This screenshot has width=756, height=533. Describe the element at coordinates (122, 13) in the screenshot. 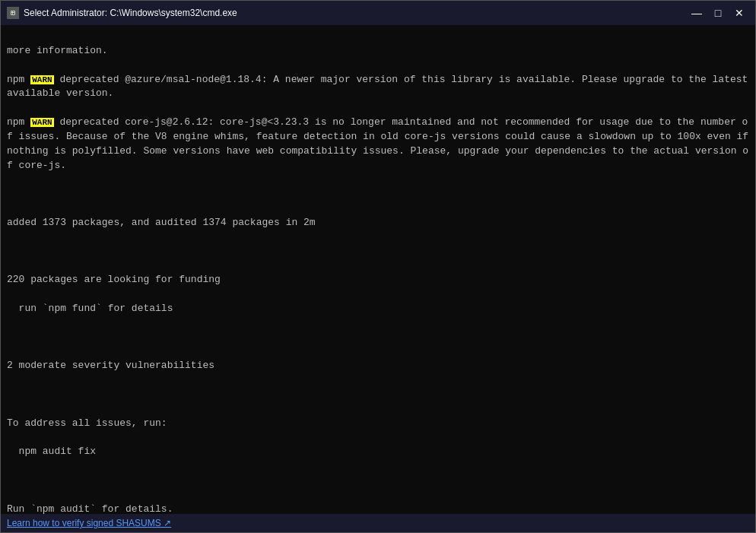

I see `title-bar-left: ⊞ Select Administrator: C:\Windows\syste…` at that location.